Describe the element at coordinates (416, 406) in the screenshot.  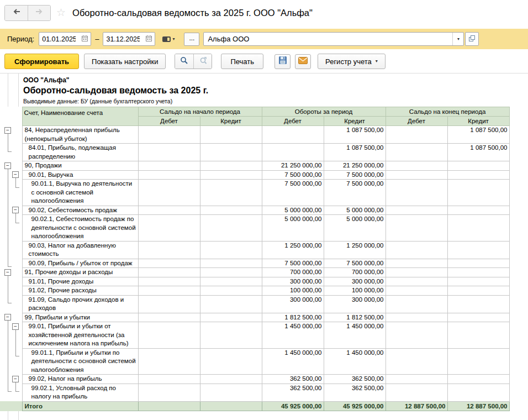
I see `value-cell: 12 887 500,00` at that location.